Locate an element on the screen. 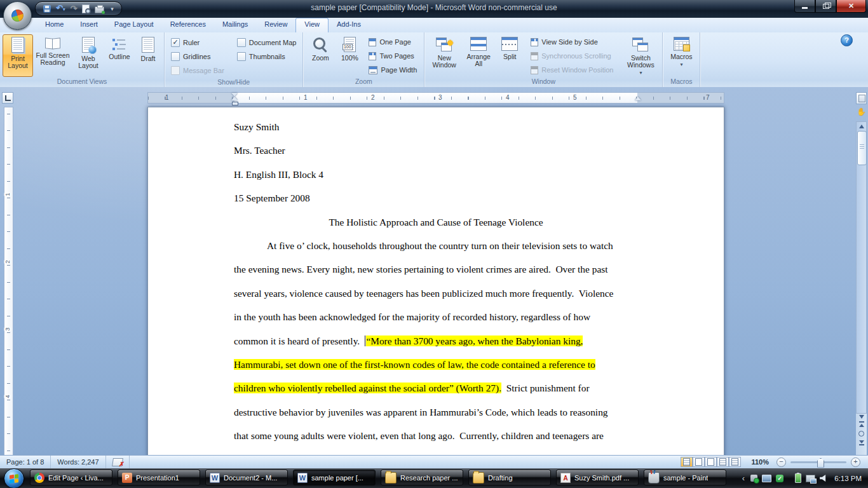 Image resolution: width=868 pixels, height=488 pixels. gridlines-checkbox: Gridlines is located at coordinates (198, 57).